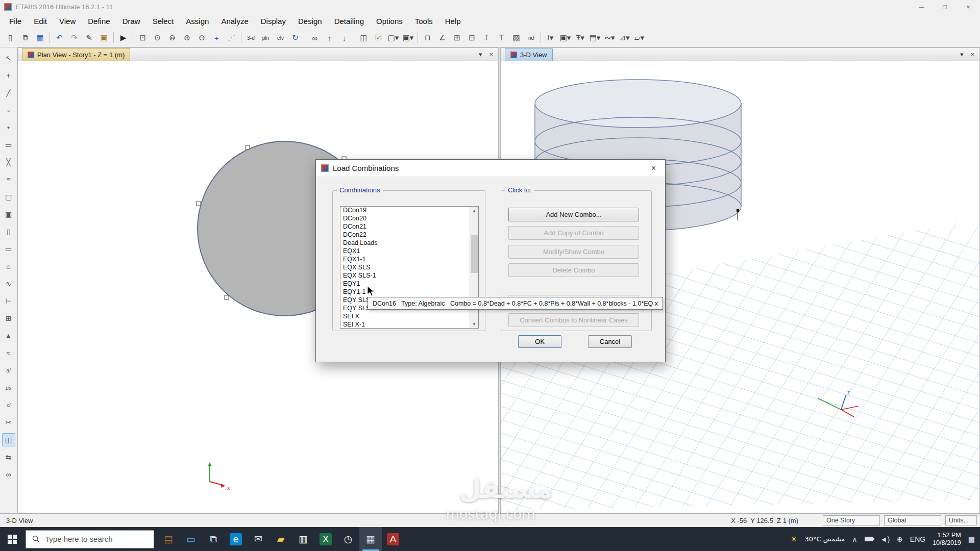  Describe the element at coordinates (550, 38) in the screenshot. I see `section-i-dropdown-icon: Ι▾` at that location.